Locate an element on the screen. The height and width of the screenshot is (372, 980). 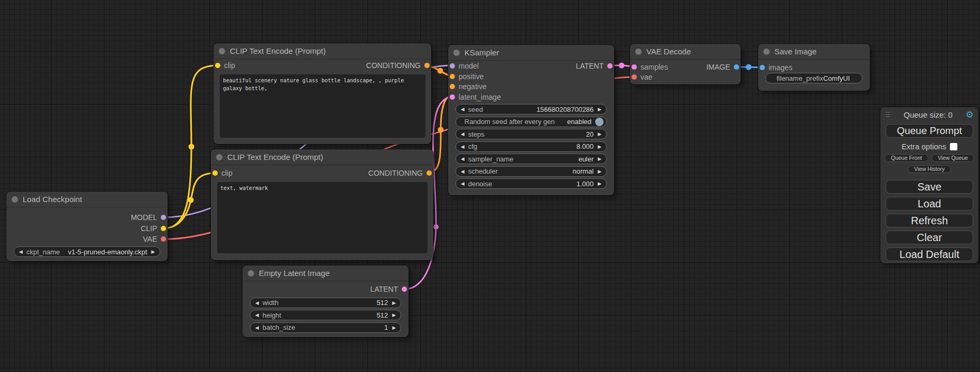
output-dot-clip is located at coordinates (163, 228).